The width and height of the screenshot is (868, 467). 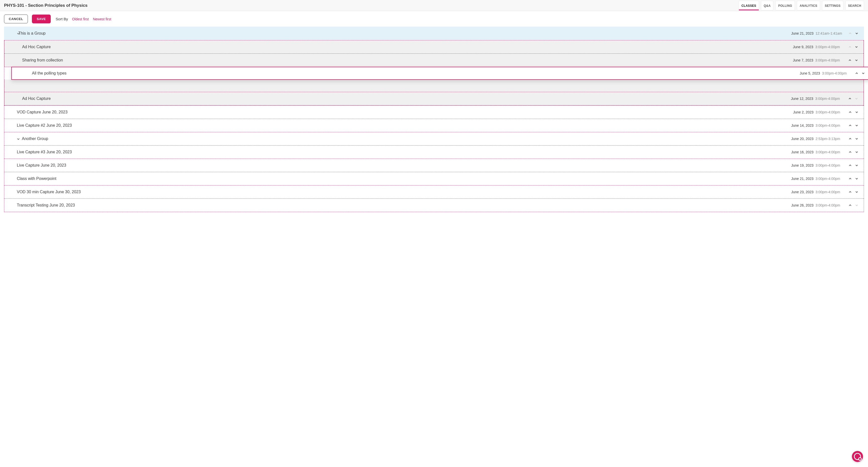 I want to click on toolbar: CANCEL SAVE Sort By Oldest first Newest …, so click(x=434, y=19).